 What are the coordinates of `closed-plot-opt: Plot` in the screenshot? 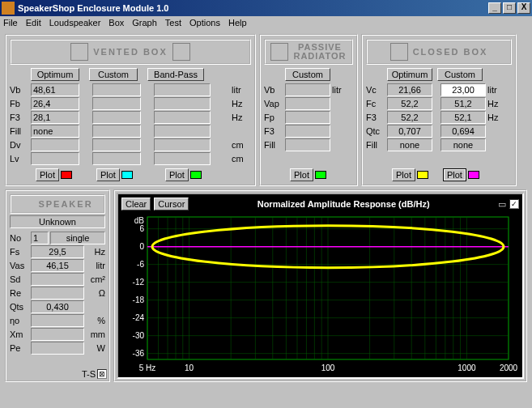 It's located at (403, 175).